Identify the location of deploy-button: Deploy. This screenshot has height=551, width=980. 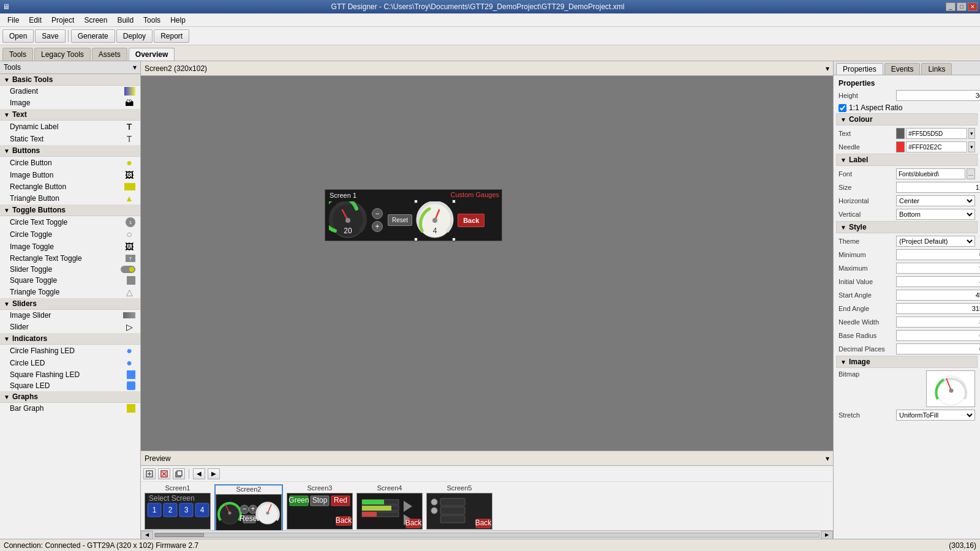
(135, 36).